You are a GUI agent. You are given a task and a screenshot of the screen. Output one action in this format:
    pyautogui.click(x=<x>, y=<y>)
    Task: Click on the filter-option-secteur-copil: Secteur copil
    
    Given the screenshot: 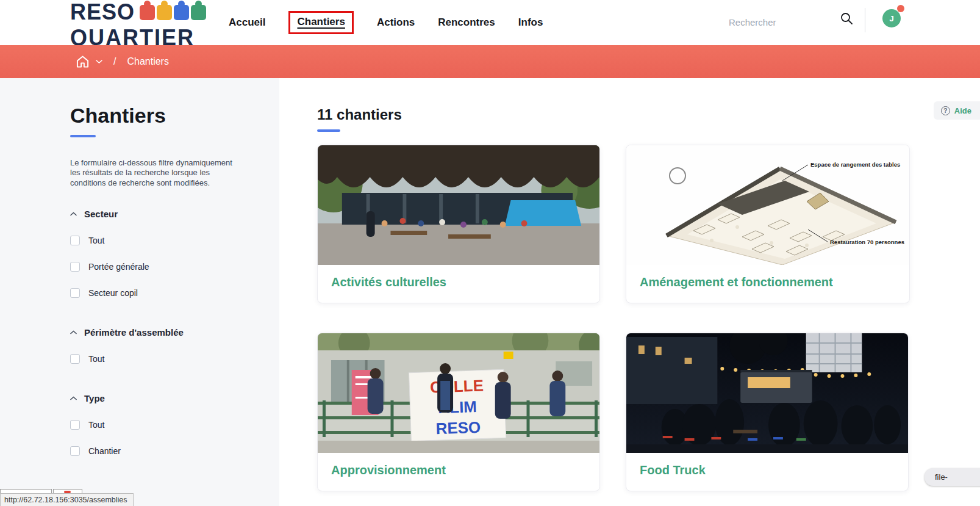 What is the action you would take?
    pyautogui.click(x=160, y=293)
    